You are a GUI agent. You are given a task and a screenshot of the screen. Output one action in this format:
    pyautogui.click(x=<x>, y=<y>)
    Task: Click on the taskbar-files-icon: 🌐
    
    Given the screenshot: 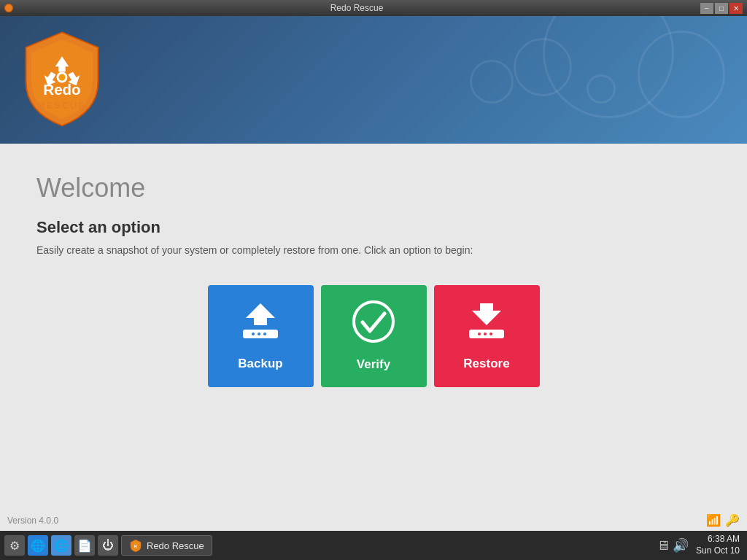 What is the action you would take?
    pyautogui.click(x=61, y=545)
    